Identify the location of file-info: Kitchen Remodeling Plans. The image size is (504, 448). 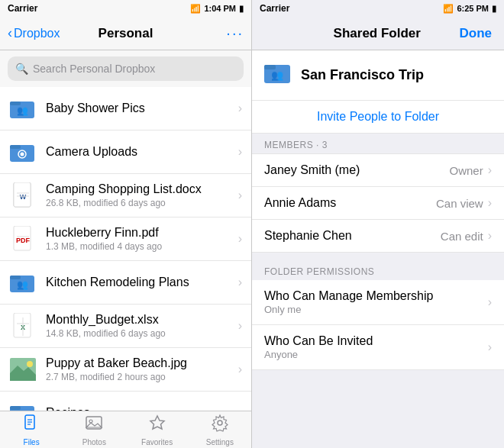
(142, 282).